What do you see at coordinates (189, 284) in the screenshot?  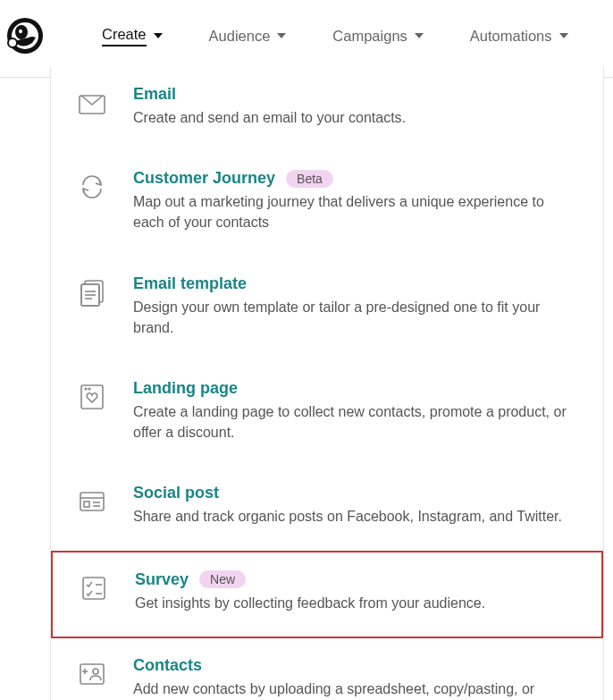 I see `menu-title-template: Email template` at bounding box center [189, 284].